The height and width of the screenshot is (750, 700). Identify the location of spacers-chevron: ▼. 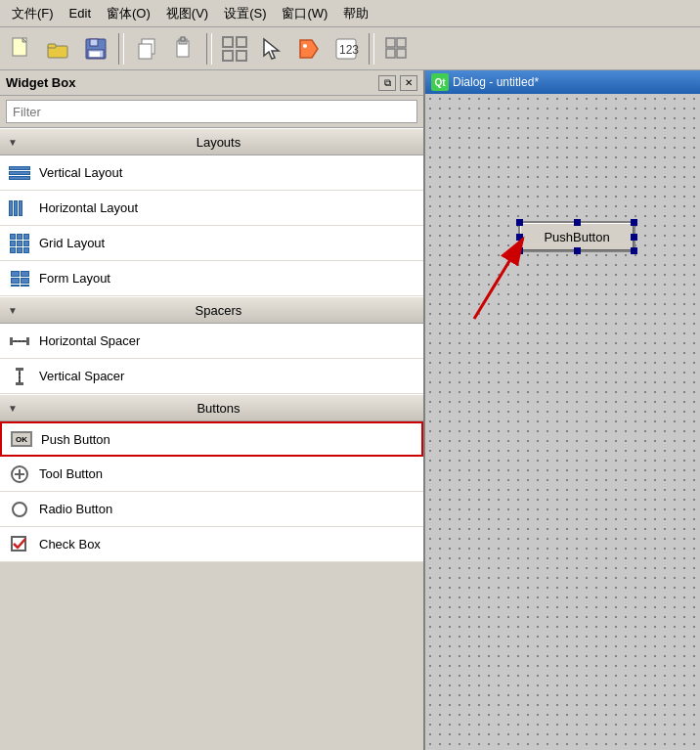
(13, 311).